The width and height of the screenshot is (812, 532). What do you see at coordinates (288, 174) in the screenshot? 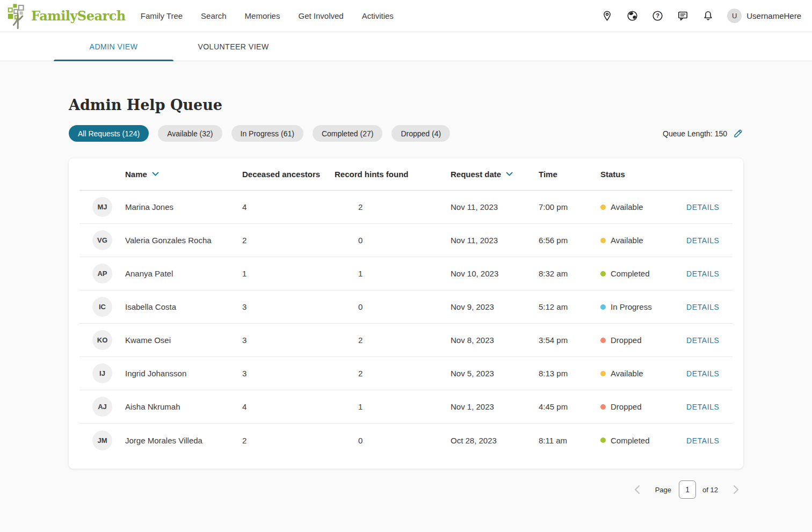
I see `column-header-deceased-ancestors: Deceased ancestors` at bounding box center [288, 174].